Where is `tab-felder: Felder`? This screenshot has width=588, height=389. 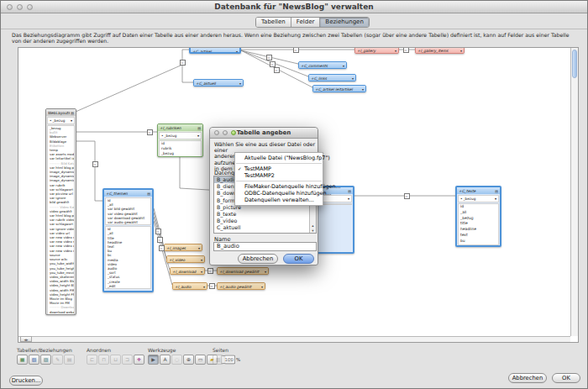
tab-felder: Felder is located at coordinates (306, 22).